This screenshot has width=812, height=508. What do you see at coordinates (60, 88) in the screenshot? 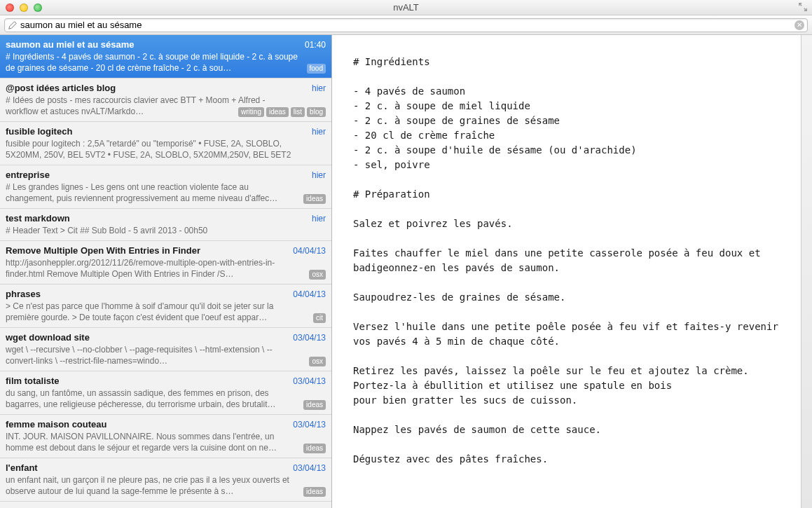
I see `note-title: @post idées articles blog` at bounding box center [60, 88].